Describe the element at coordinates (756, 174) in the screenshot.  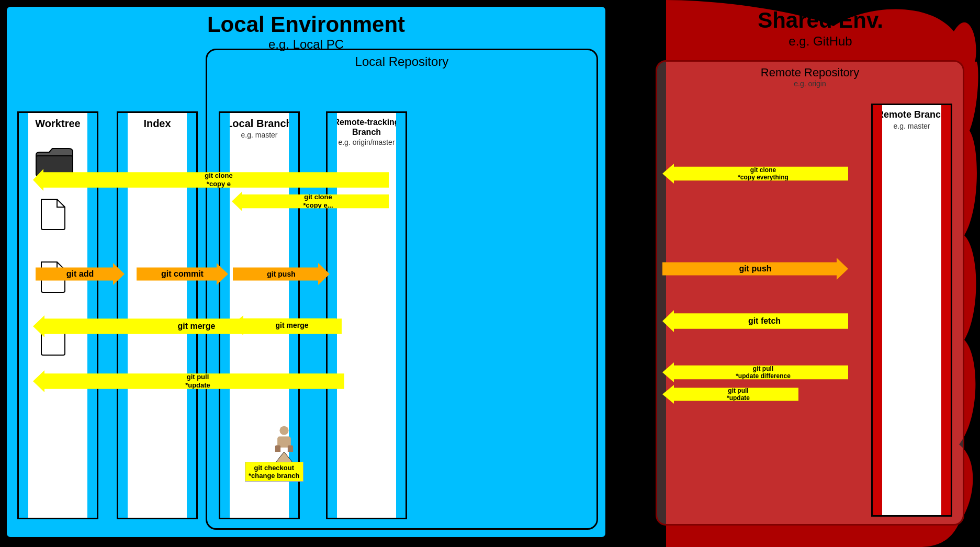
I see `git-clone-arrow-3: git clone*copy everything` at that location.